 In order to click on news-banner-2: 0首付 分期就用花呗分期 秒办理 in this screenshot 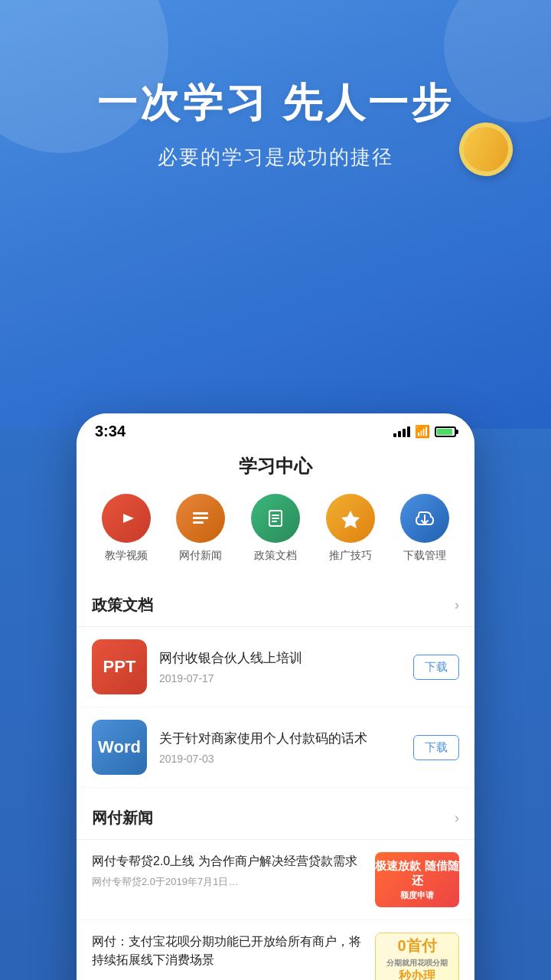, I will do `click(417, 956)`.